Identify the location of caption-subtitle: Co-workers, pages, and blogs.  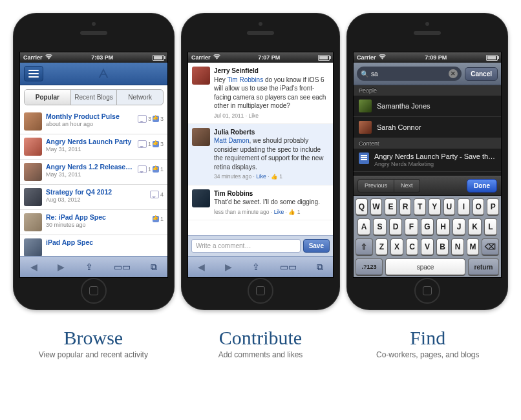
(428, 355).